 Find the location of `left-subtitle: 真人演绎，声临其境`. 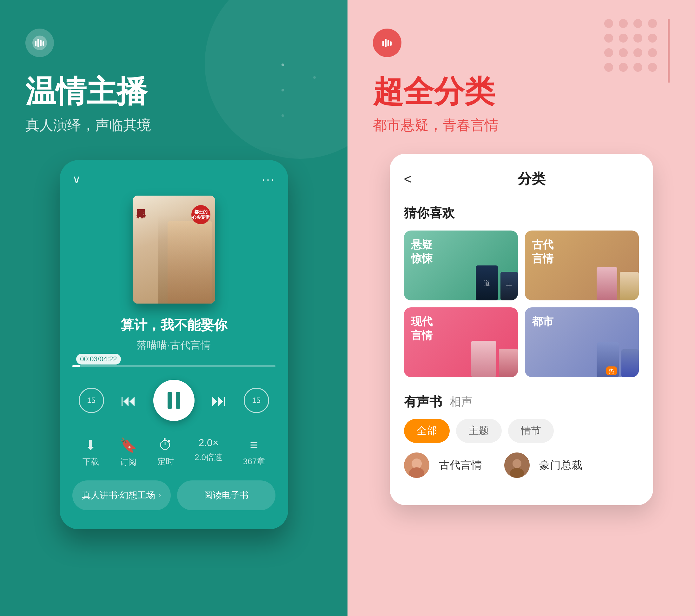

left-subtitle: 真人演绎，声临其境 is located at coordinates (88, 125).